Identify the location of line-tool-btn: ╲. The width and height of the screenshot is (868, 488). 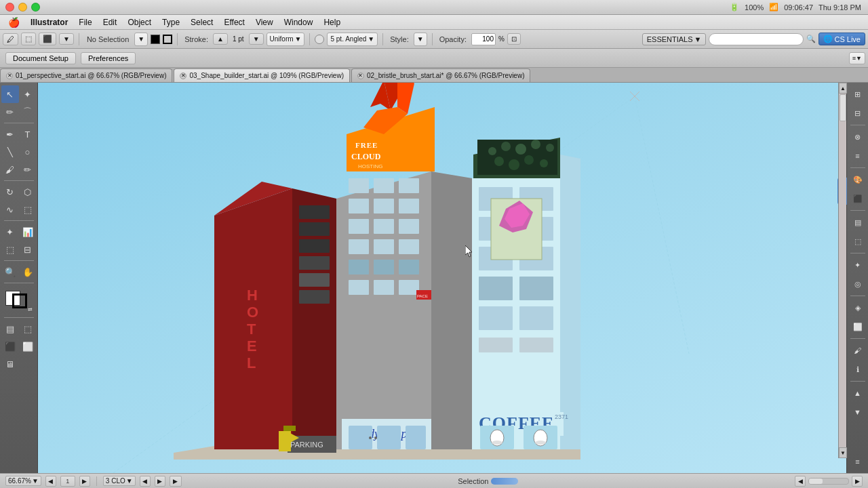
(10, 152).